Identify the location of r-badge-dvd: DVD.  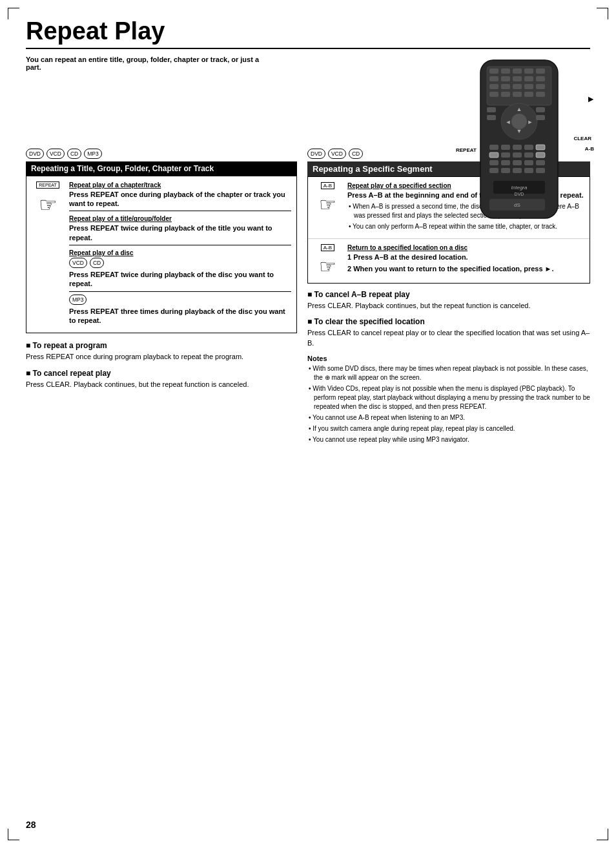
(316, 154).